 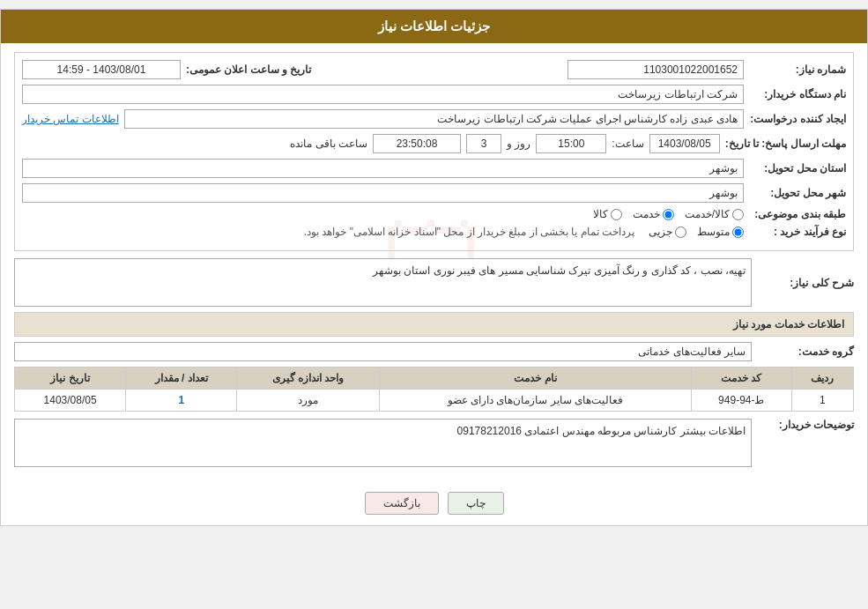 What do you see at coordinates (798, 214) in the screenshot?
I see `category-label: طبقه بندی موضوعی:` at bounding box center [798, 214].